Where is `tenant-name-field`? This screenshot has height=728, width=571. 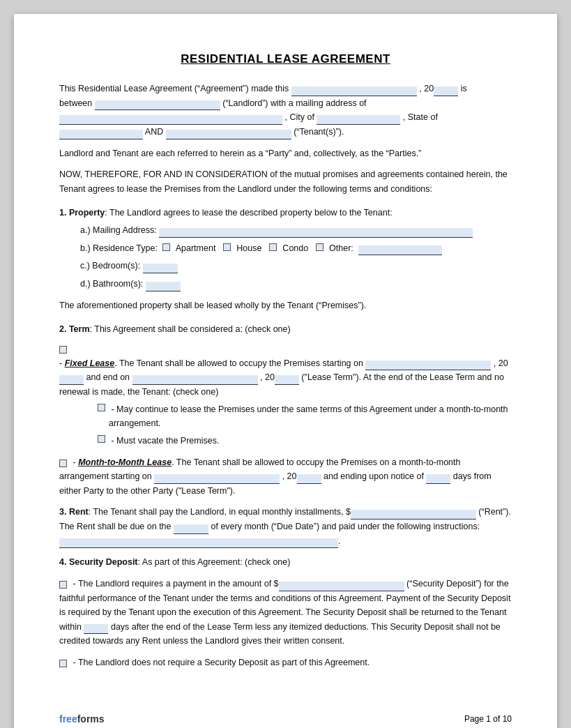 tenant-name-field is located at coordinates (229, 135).